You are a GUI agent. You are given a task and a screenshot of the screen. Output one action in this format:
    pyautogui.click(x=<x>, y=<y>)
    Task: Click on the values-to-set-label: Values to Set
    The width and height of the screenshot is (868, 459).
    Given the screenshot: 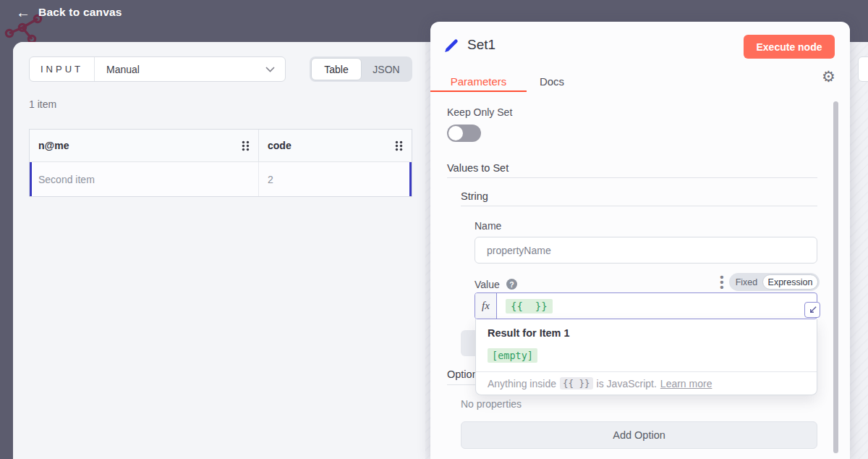 What is the action you would take?
    pyautogui.click(x=477, y=168)
    